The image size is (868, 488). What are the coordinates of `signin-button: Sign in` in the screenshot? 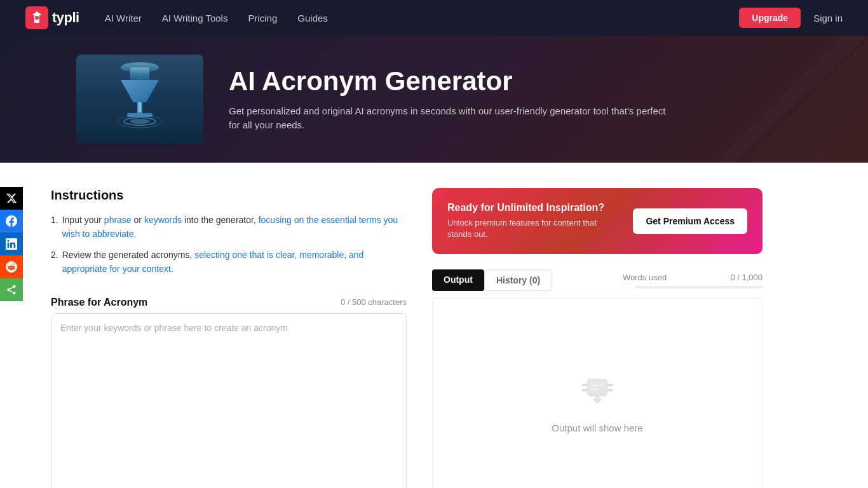 It's located at (828, 18).